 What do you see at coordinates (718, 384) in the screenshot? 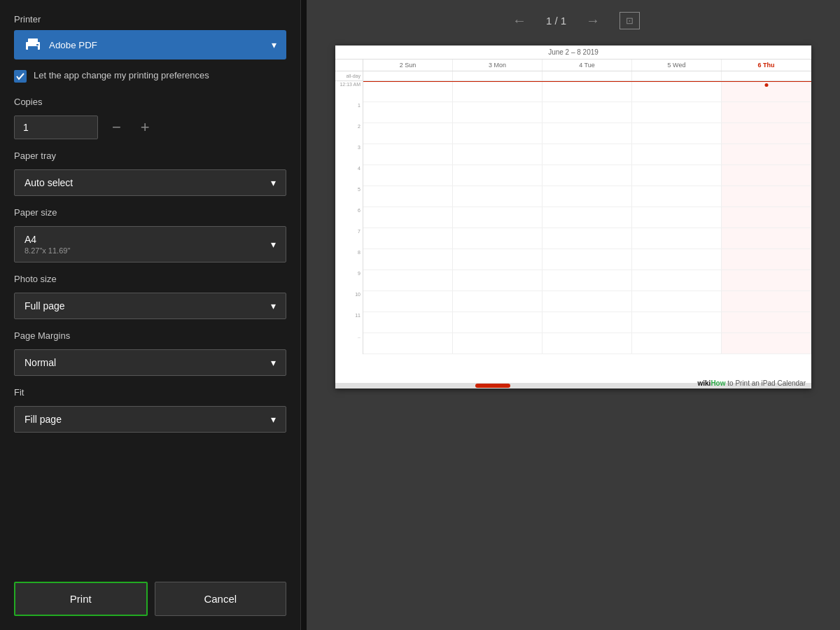
I see `how-text: How` at bounding box center [718, 384].